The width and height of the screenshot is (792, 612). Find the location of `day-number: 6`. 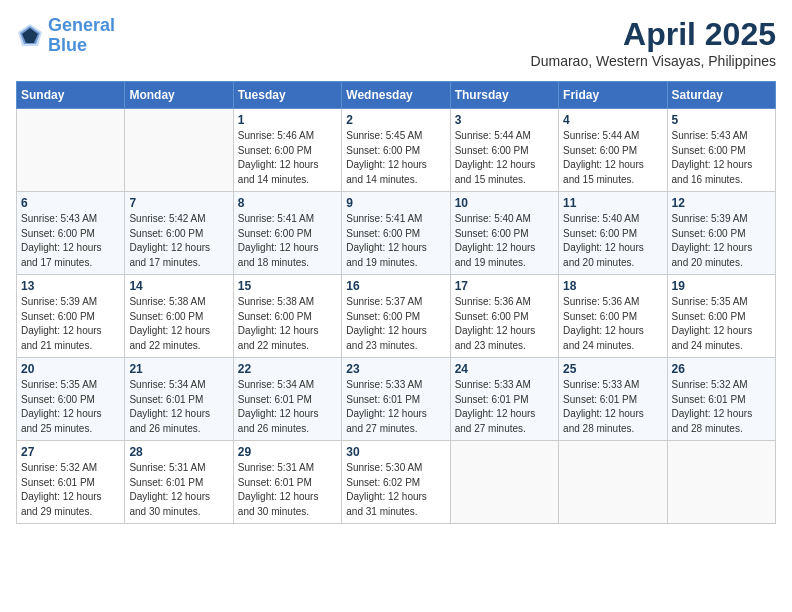

day-number: 6 is located at coordinates (70, 203).